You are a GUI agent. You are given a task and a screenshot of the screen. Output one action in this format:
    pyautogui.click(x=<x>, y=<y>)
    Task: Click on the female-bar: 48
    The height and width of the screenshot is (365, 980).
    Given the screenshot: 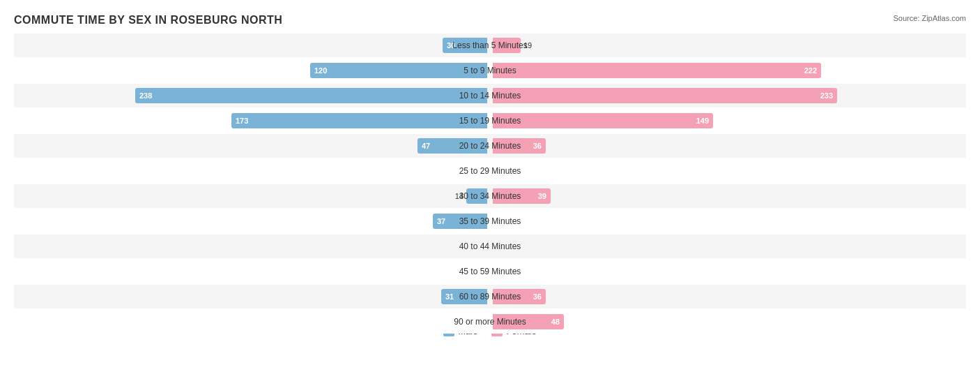 What is the action you would take?
    pyautogui.click(x=528, y=322)
    